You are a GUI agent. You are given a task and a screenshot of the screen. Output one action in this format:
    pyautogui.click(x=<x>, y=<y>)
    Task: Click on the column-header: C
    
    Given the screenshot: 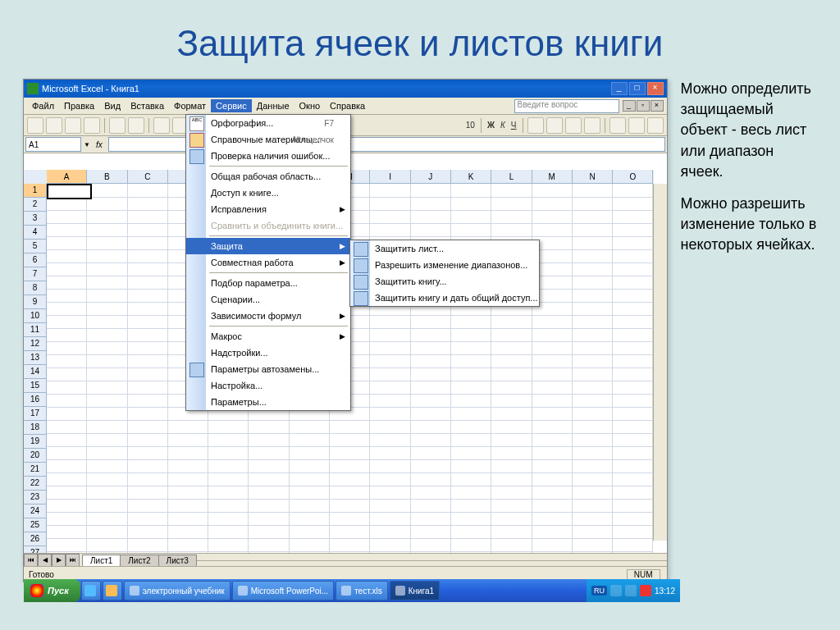 What is the action you would take?
    pyautogui.click(x=148, y=177)
    